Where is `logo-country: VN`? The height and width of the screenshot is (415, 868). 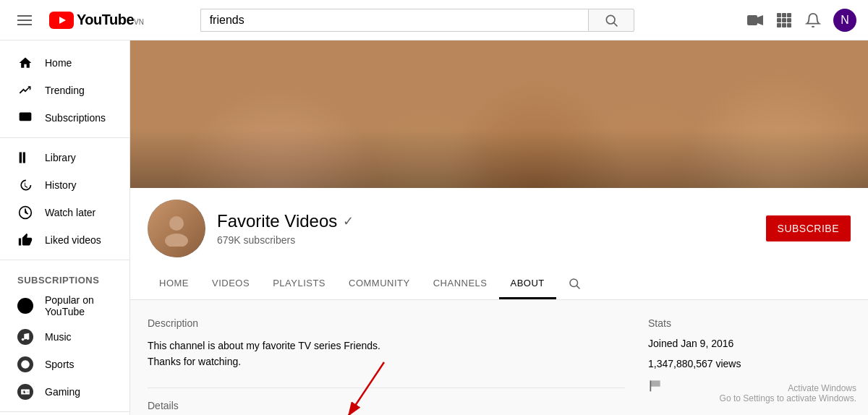 logo-country: VN is located at coordinates (139, 22).